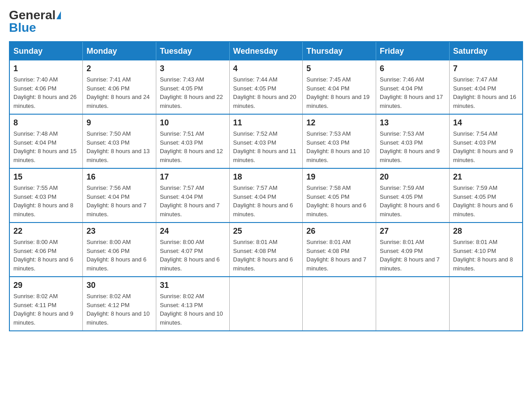  I want to click on day-number: 9, so click(119, 123).